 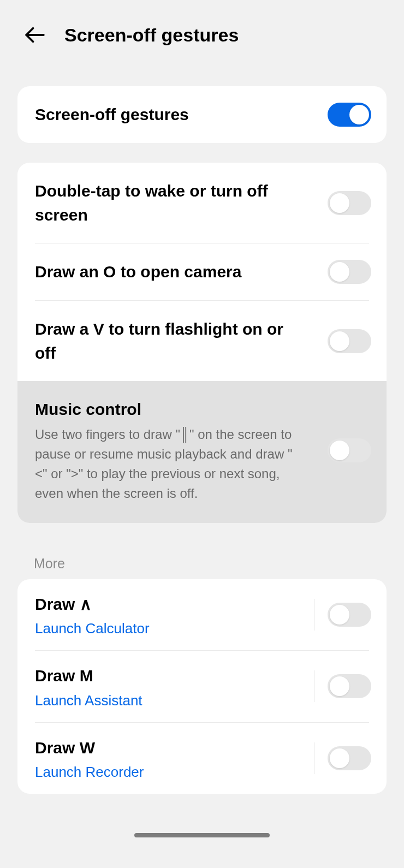 I want to click on row-title: Double-tap to wake or turn off screen, so click(x=166, y=203).